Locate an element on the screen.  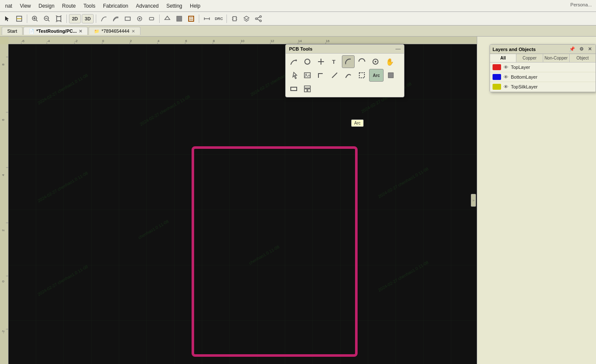
tab-number: 📁 *7894654444 ✕ is located at coordinates (114, 31).